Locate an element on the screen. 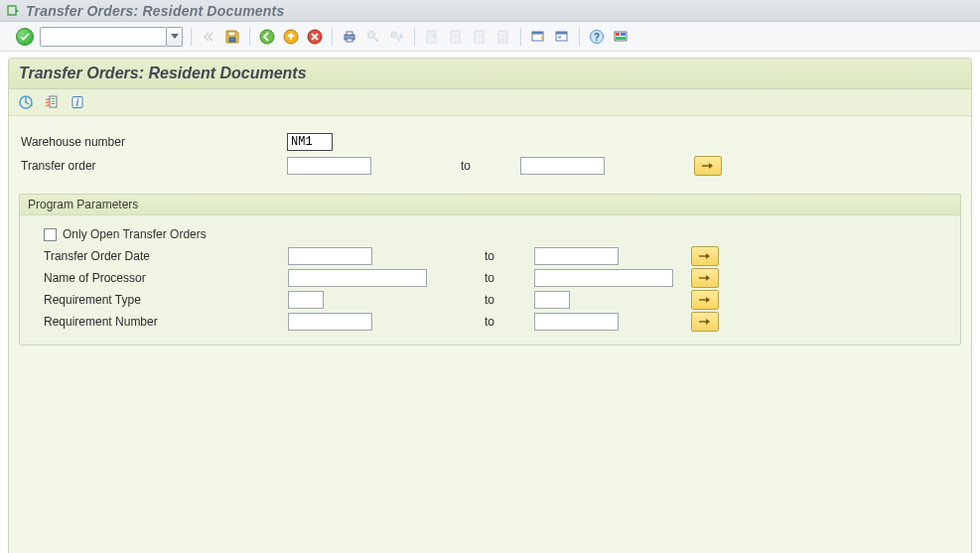 The width and height of the screenshot is (980, 553). only-open-checkbox is located at coordinates (50, 234).